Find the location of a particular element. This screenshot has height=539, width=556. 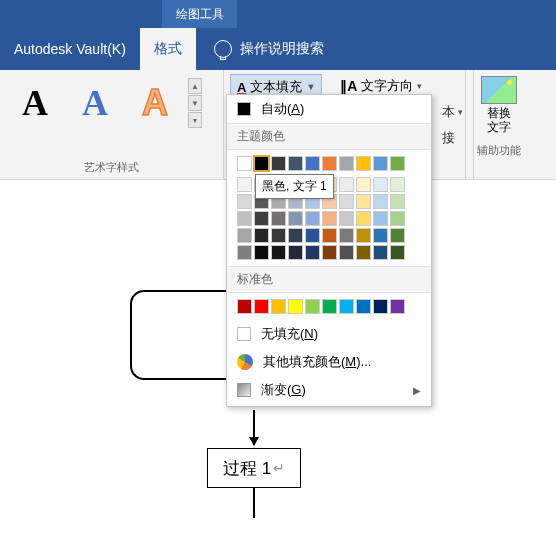

group-label-accessibility: 辅助功能 is located at coordinates (499, 150).